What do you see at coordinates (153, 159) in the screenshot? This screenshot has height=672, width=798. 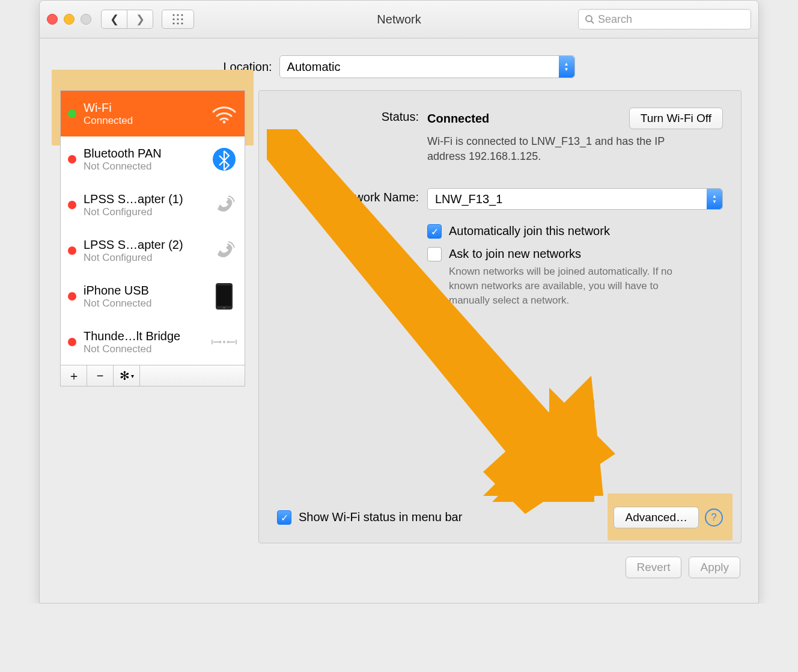 I see `sidebar-item-bluetooth-pan: Bluetooth PANNot Connected` at bounding box center [153, 159].